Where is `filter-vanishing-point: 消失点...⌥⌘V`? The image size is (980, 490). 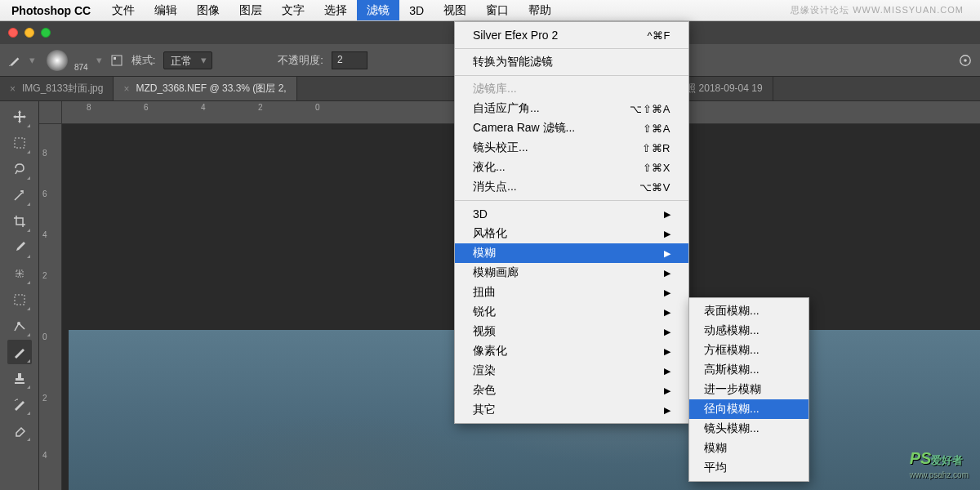 filter-vanishing-point: 消失点...⌥⌘V is located at coordinates (572, 187).